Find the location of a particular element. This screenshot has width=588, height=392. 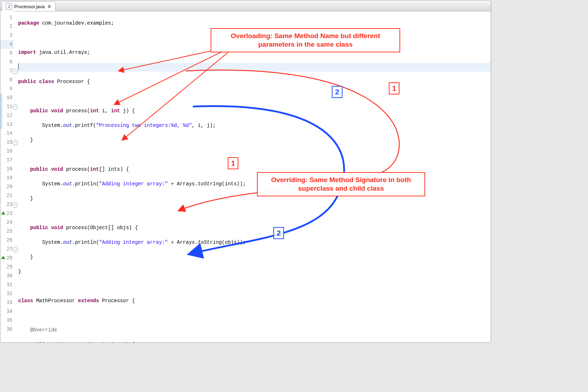

line-number: 21 is located at coordinates (7, 196).